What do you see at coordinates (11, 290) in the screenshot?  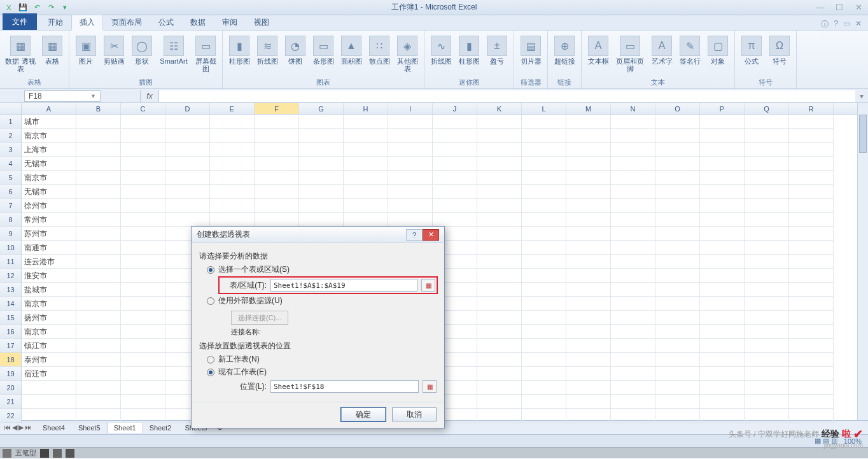 I see `row-header: 13` at bounding box center [11, 290].